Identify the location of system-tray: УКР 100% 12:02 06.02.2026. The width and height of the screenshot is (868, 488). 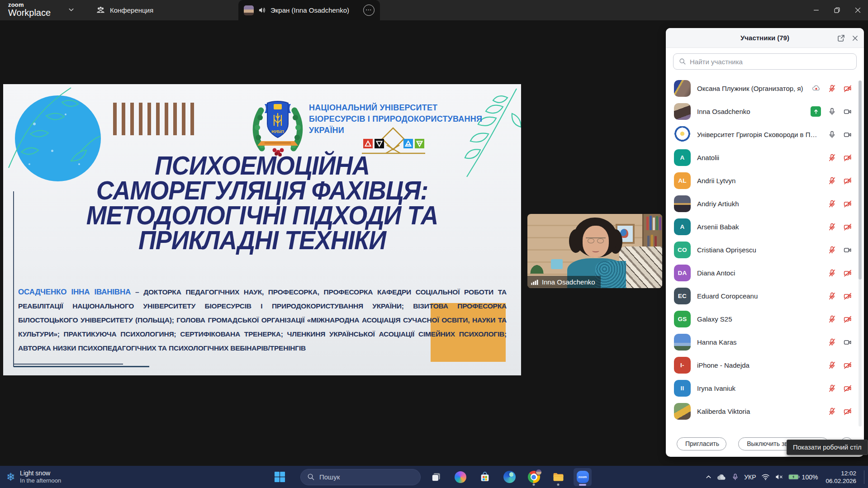
(785, 477).